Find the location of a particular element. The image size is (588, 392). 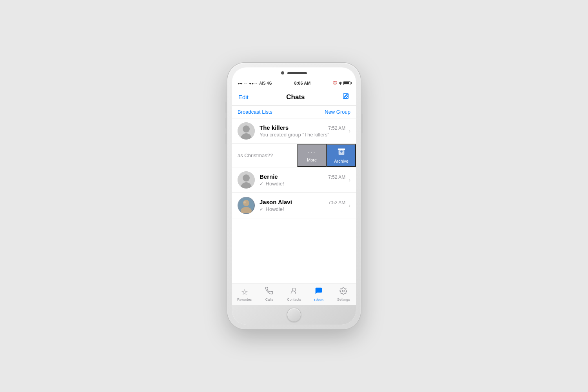

new-group-button: New Group is located at coordinates (338, 112).